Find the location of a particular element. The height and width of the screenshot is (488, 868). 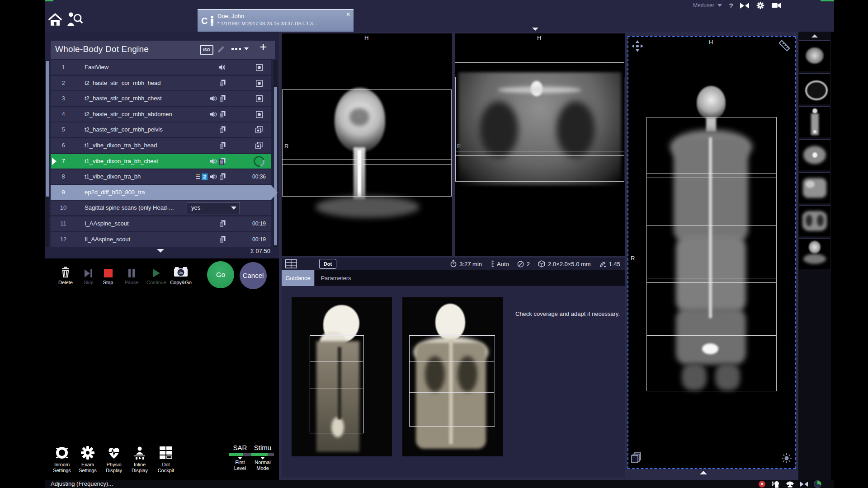

phone-icon is located at coordinates (790, 484).